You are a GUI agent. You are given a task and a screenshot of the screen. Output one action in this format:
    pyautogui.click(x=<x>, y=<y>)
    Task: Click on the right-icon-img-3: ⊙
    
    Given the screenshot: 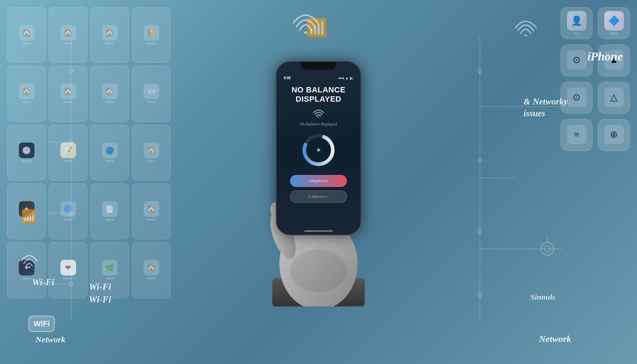 What is the action you would take?
    pyautogui.click(x=577, y=60)
    